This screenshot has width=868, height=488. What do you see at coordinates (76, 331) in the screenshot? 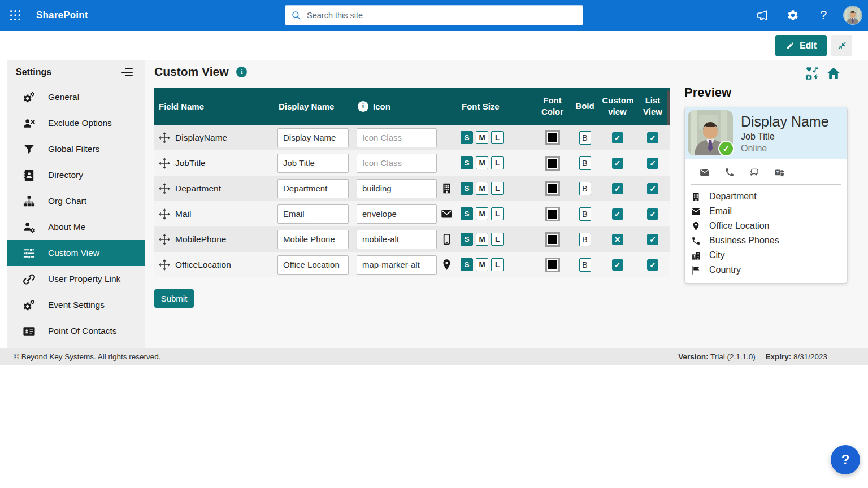
I see `sidebar-item-point-of-contacts: Point Of Contacts` at bounding box center [76, 331].